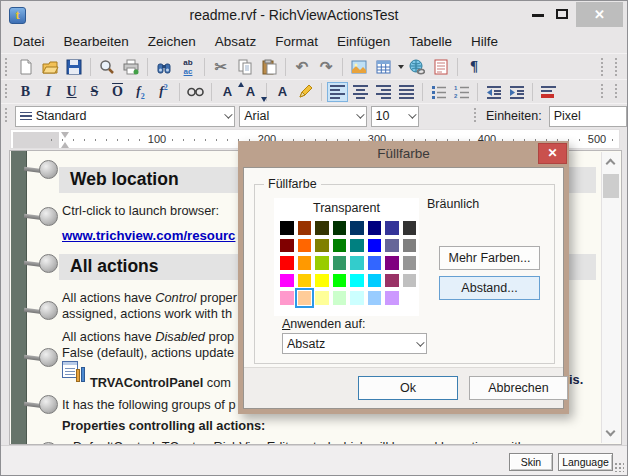  What do you see at coordinates (611, 186) in the screenshot?
I see `scrollbar-thumb` at bounding box center [611, 186].